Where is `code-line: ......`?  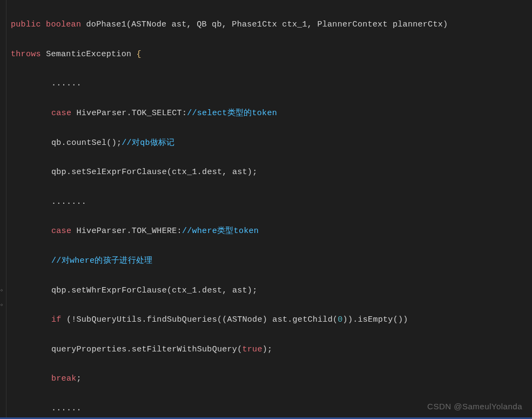 code-line: ...... is located at coordinates (269, 83).